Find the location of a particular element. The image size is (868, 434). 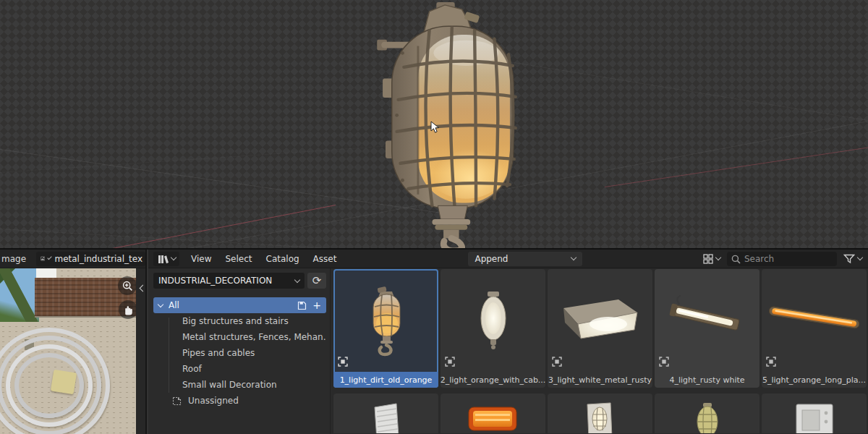

import-method-value: Append is located at coordinates (491, 259).